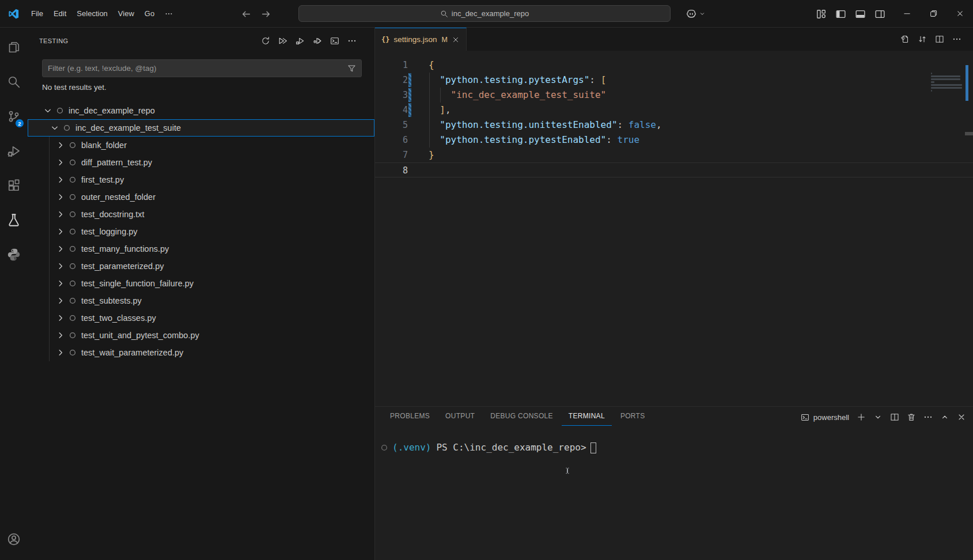  I want to click on more-panel-actions-button, so click(928, 417).